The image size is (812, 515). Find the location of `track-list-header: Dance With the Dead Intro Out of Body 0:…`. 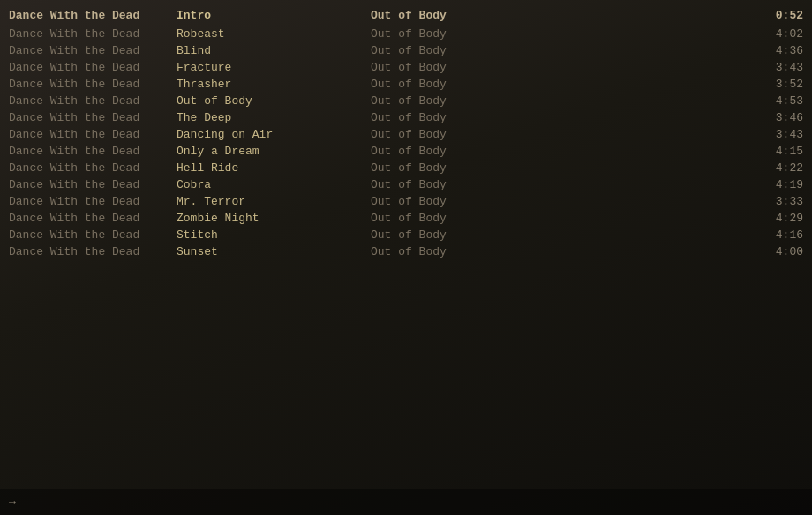

track-list-header: Dance With the Dead Intro Out of Body 0:… is located at coordinates (406, 16).